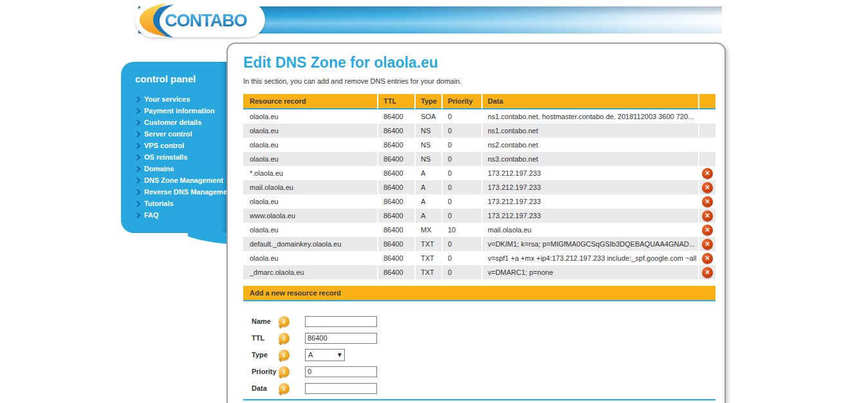 This screenshot has width=868, height=403. What do you see at coordinates (325, 355) in the screenshot?
I see `type-select: A ▼` at bounding box center [325, 355].